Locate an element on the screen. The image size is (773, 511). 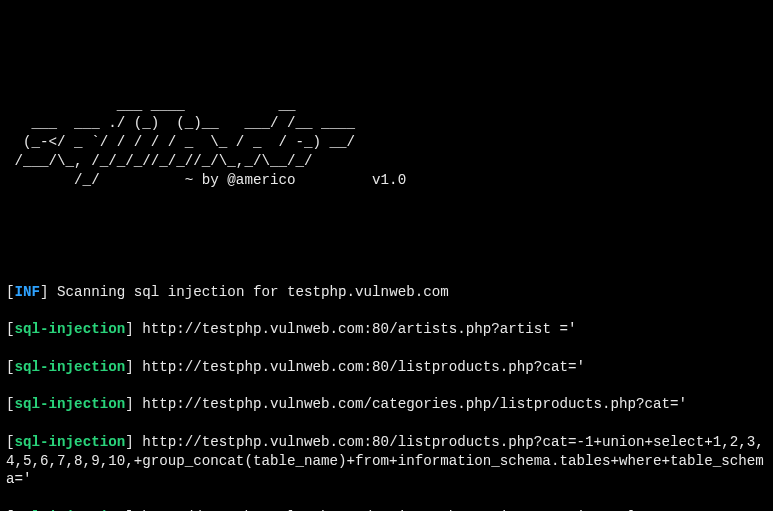
finding-url: http://testphp.vulnweb.com:80/artists.ph… is located at coordinates (356, 329).